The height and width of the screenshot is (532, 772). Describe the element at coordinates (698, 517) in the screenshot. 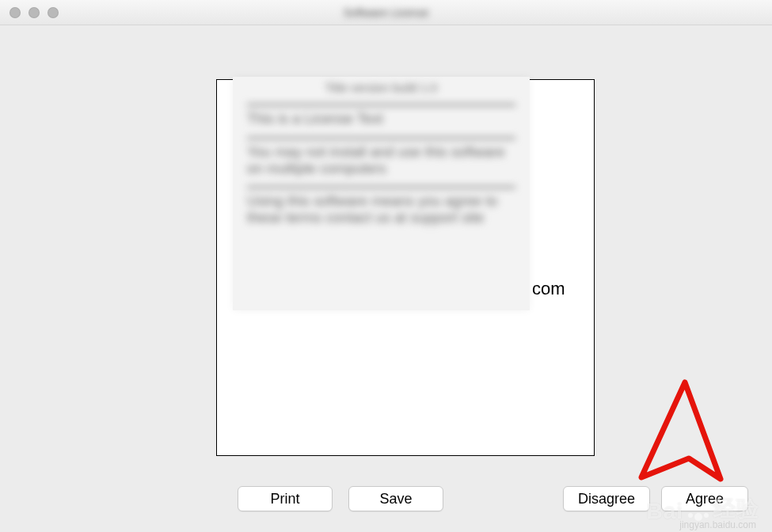

I see `pawprint-icon` at that location.